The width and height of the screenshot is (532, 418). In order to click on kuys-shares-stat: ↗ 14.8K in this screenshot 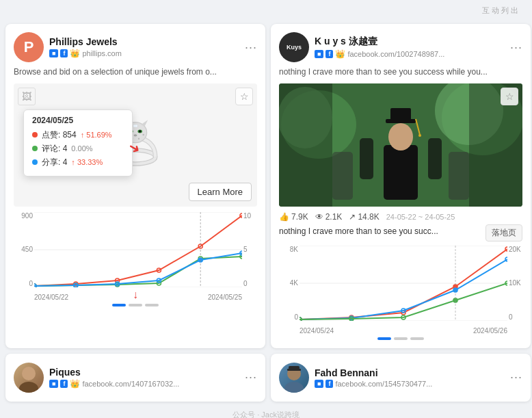, I will do `click(364, 217)`.